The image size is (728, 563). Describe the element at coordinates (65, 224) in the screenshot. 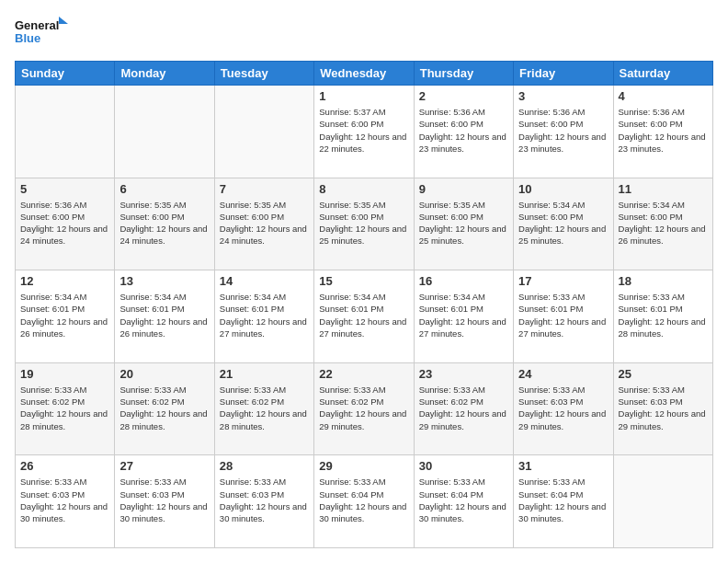

I see `calendar-cell: 5Sunrise: 5:36 AM Sunset: 6:00 PM Daylig…` at that location.